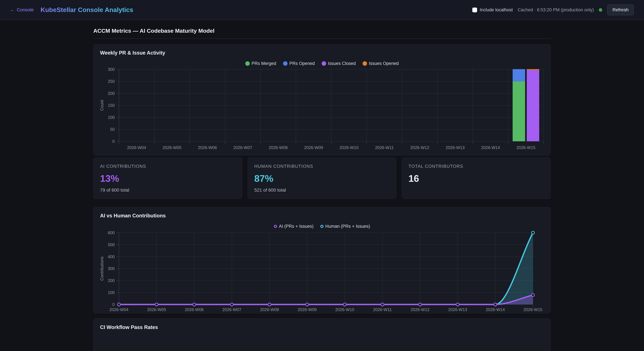  What do you see at coordinates (264, 64) in the screenshot?
I see `legend-label: PRs Merged` at bounding box center [264, 64].